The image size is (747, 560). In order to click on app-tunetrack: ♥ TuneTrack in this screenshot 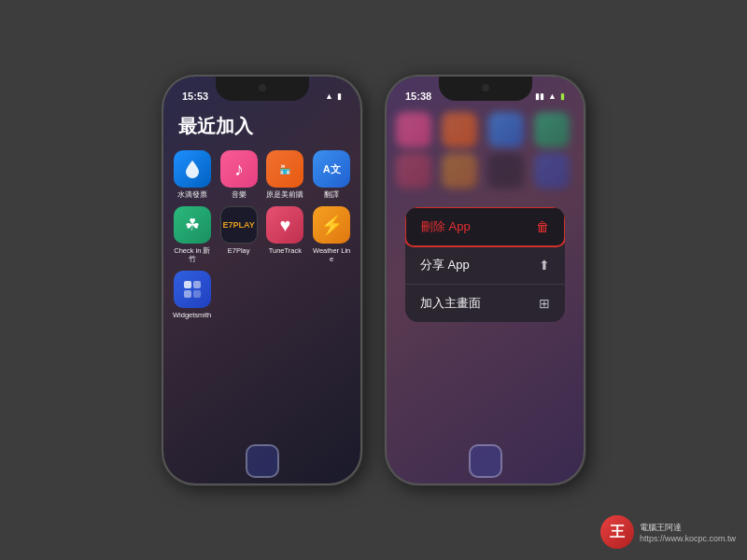, I will do `click(286, 235)`.